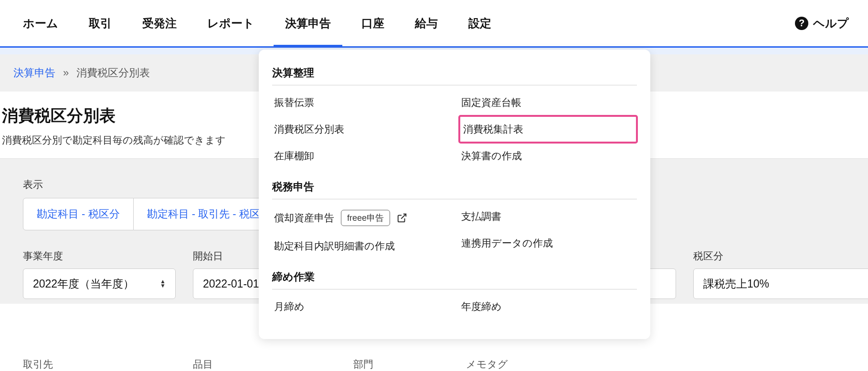 The image size is (868, 371). Describe the element at coordinates (34, 73) in the screenshot. I see `breadcrumb-link: 決算申告` at that location.